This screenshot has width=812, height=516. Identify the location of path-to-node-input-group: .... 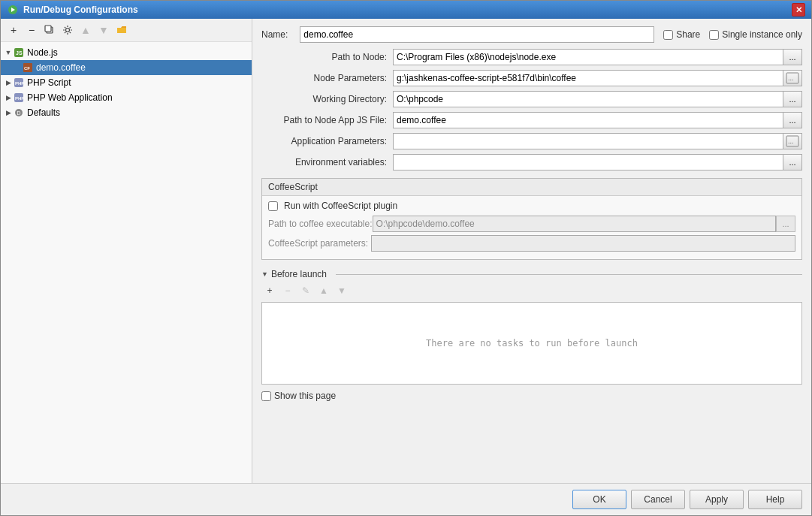
(598, 57).